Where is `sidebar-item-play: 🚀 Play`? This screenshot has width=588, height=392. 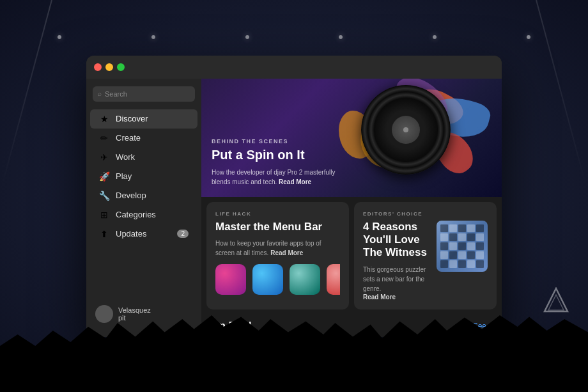
sidebar-item-play: 🚀 Play is located at coordinates (144, 176).